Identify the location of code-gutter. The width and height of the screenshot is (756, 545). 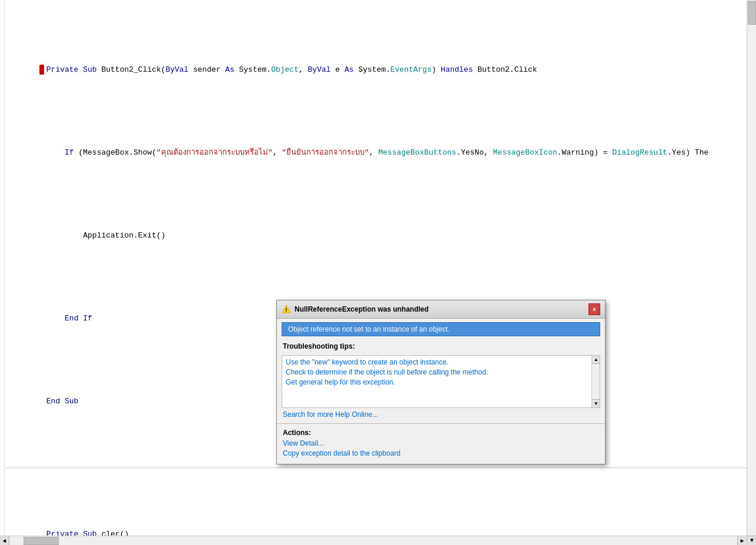
(2, 273).